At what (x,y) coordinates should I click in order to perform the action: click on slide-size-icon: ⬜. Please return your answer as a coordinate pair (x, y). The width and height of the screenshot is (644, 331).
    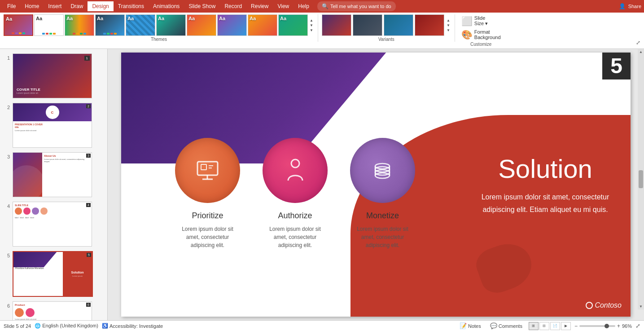
    Looking at the image, I should click on (467, 21).